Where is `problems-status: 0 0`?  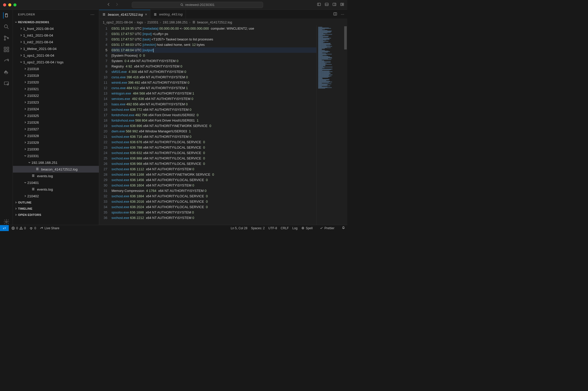
problems-status: 0 0 is located at coordinates (19, 228).